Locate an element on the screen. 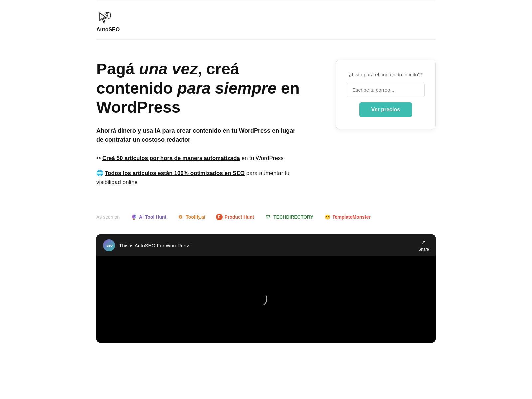 The height and width of the screenshot is (399, 532). hero-feature-2: 🌐Todos los artículos están 100% optimiza… is located at coordinates (200, 178).